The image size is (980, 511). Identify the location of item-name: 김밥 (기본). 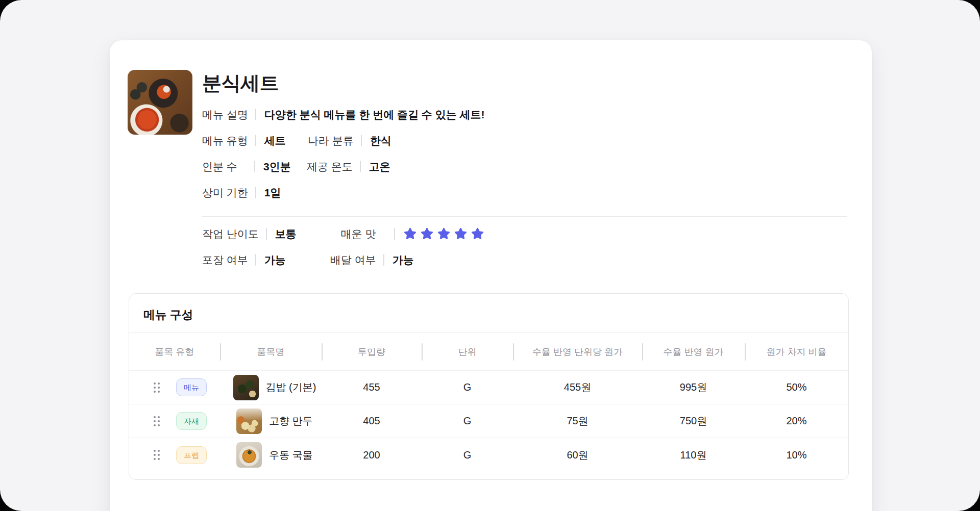
(291, 388).